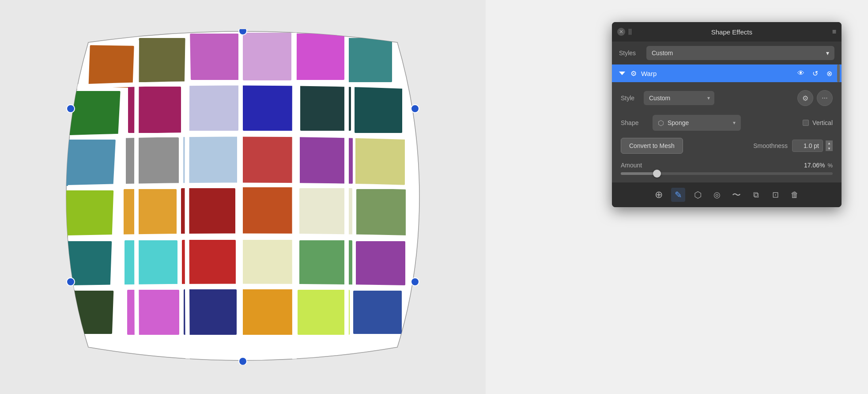 Image resolution: width=868 pixels, height=394 pixels. I want to click on amount-pct-label: %, so click(830, 165).